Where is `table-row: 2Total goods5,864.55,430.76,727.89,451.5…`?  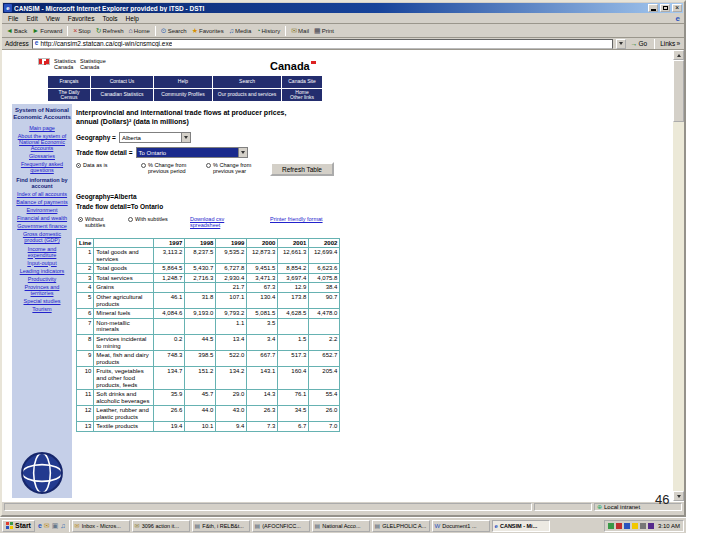 table-row: 2Total goods5,864.55,430.76,727.89,451.5… is located at coordinates (208, 269).